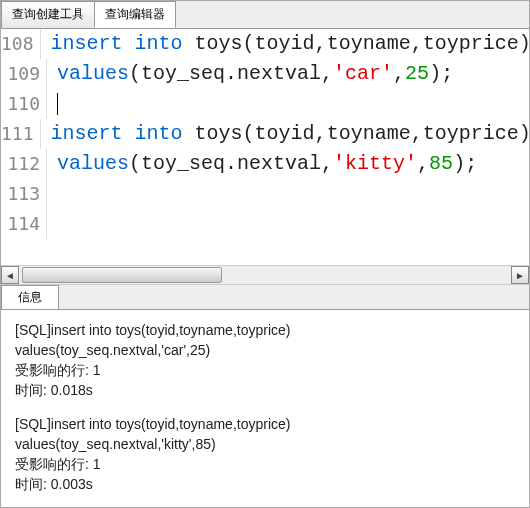 The image size is (530, 508). What do you see at coordinates (265, 44) in the screenshot?
I see `editor-line: 108insert into toys(toyid,toyname,toypri…` at bounding box center [265, 44].